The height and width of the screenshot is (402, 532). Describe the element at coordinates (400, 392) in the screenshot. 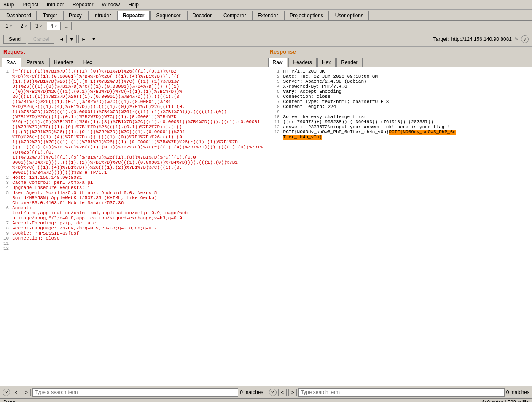

I see `response-search-bar: ? < > 0 matches` at that location.